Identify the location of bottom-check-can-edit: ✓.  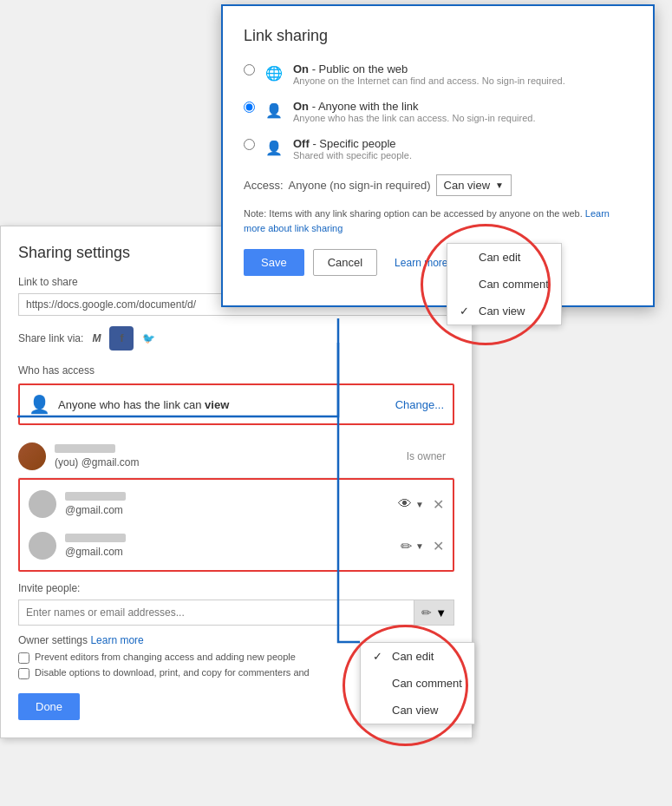
(380, 656).